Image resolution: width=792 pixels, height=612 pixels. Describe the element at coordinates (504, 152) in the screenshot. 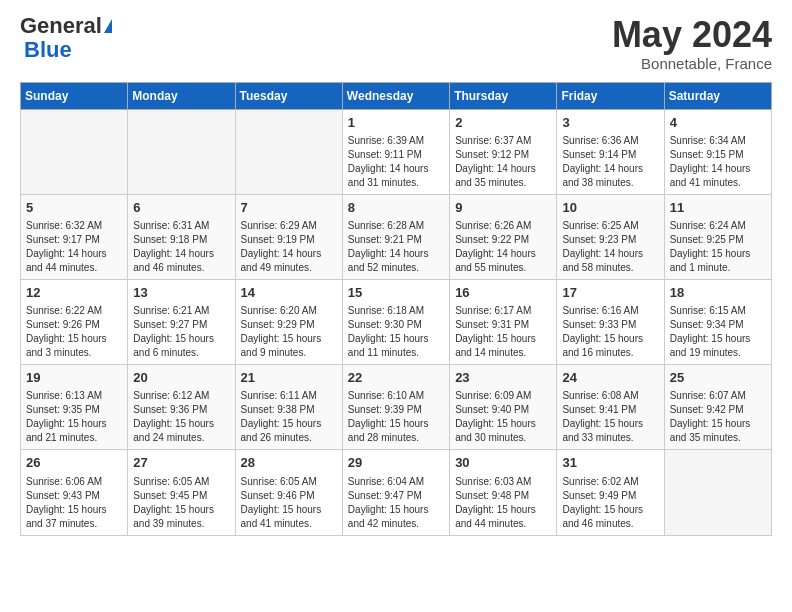

I see `calendar-cell: 2Sunrise: 6:37 AM Sunset: 9:12 PM Daylig…` at that location.